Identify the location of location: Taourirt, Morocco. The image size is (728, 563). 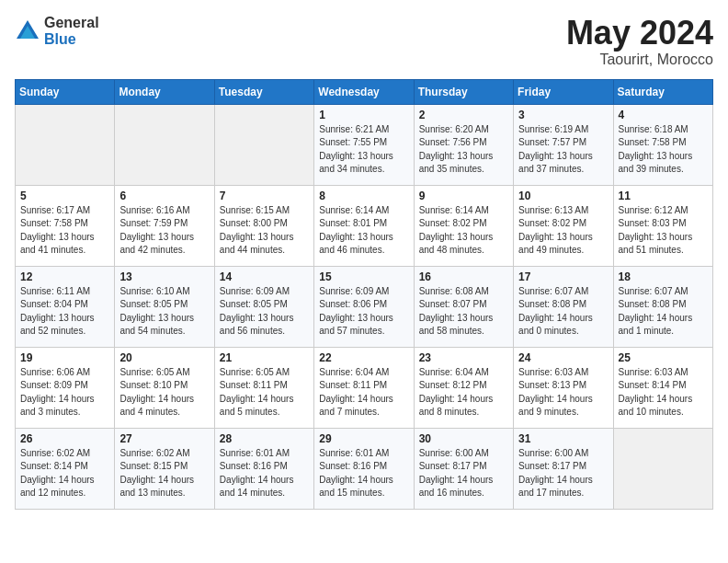
(640, 60).